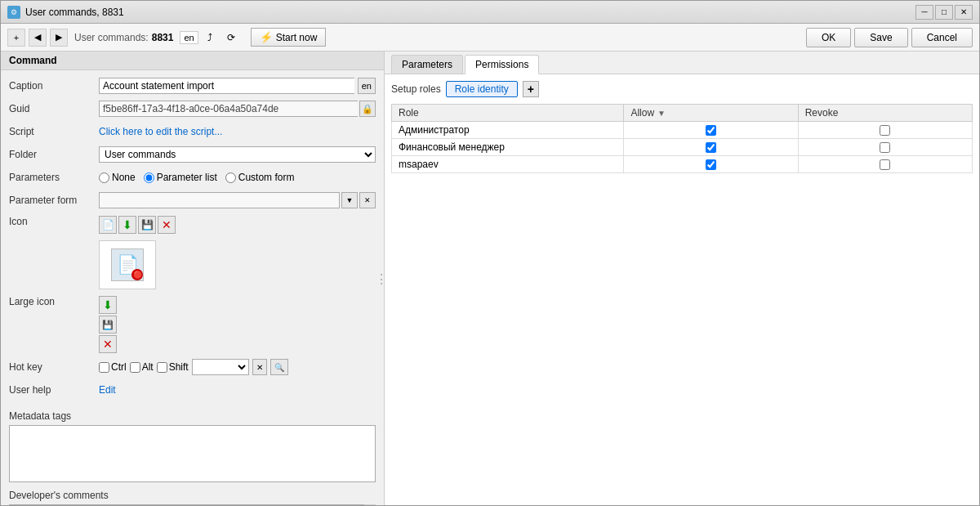 The width and height of the screenshot is (980, 506). I want to click on tab-permissions: Permissions, so click(501, 65).